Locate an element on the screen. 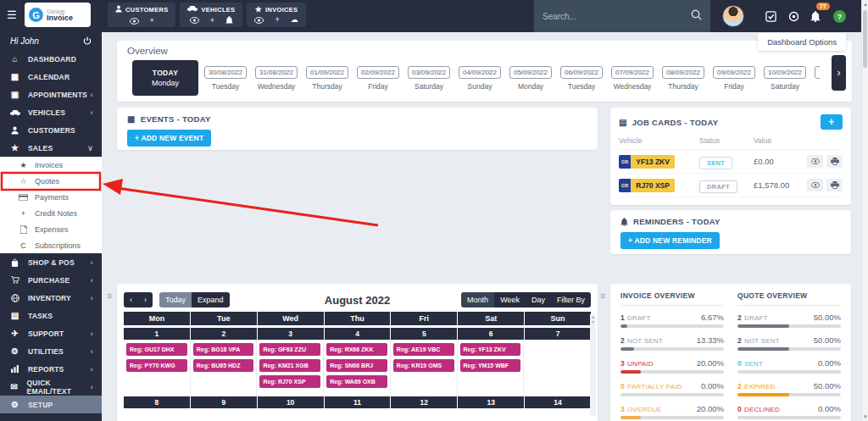  sidebar-item: PURCHASE ‹ is located at coordinates (51, 280).